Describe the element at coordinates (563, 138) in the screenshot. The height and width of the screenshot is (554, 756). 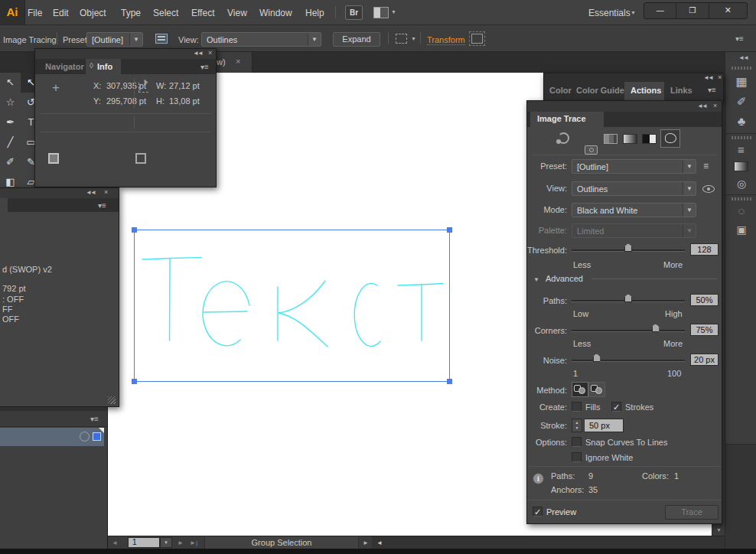
I see `auto-color-preset-icon` at that location.